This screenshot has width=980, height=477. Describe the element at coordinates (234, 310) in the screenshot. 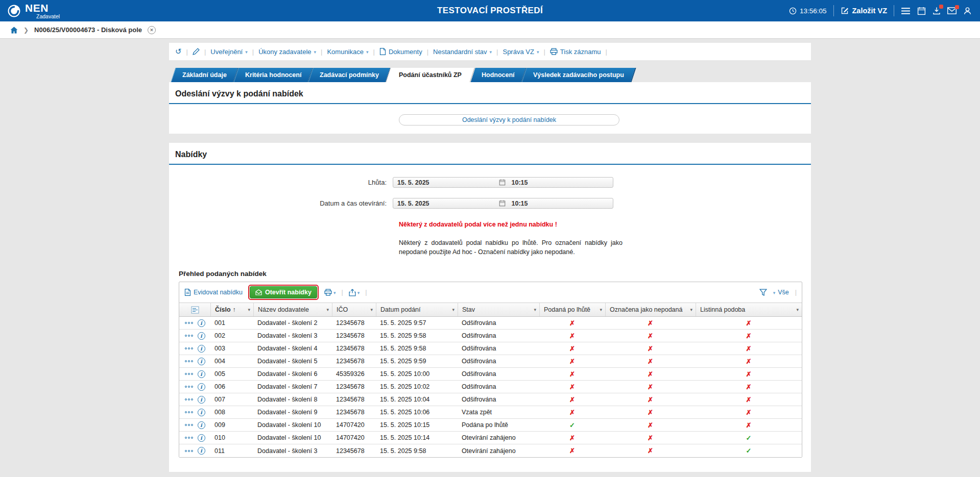

I see `sort-asc-icon: ↑` at that location.